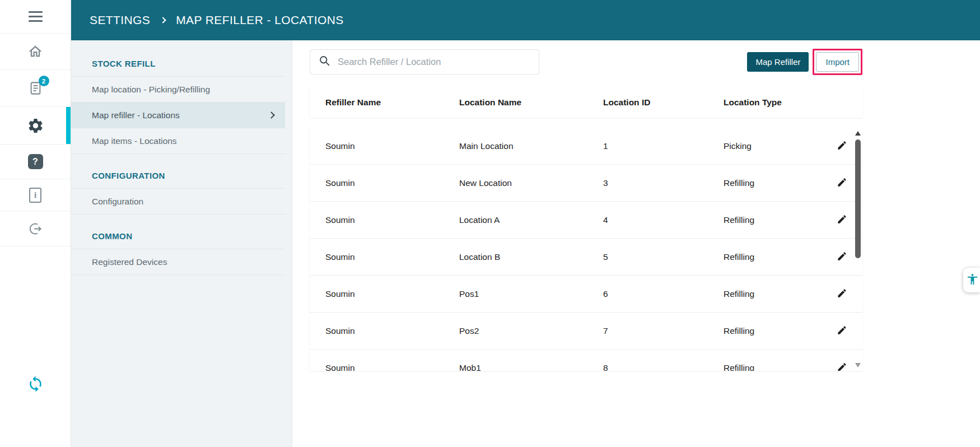 The height and width of the screenshot is (447, 980). What do you see at coordinates (858, 199) in the screenshot?
I see `scrollbar-thumb` at bounding box center [858, 199].